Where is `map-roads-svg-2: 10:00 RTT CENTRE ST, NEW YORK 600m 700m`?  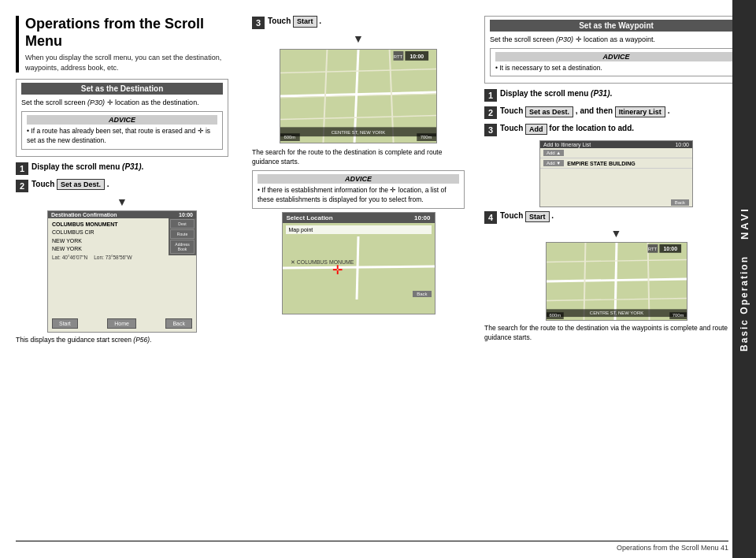
map-roads-svg-2: 10:00 RTT CENTRE ST, NEW YORK 600m 700m is located at coordinates (617, 281).